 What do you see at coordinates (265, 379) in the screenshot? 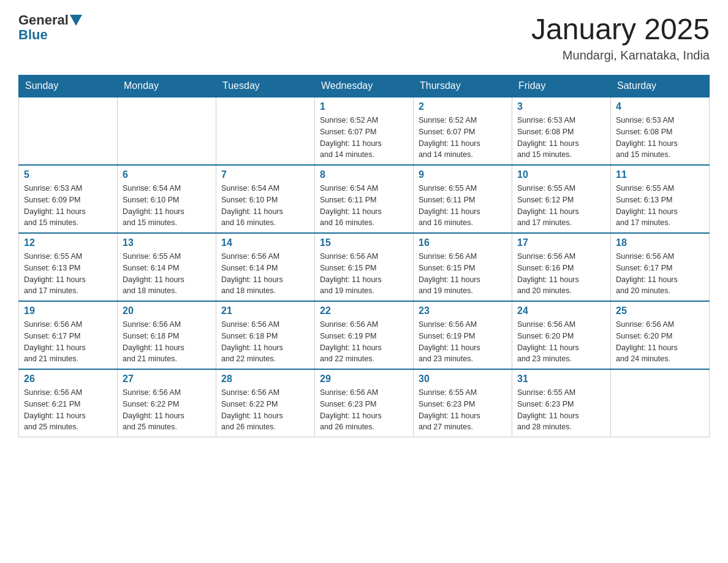
I see `day-number: 28` at bounding box center [265, 379].